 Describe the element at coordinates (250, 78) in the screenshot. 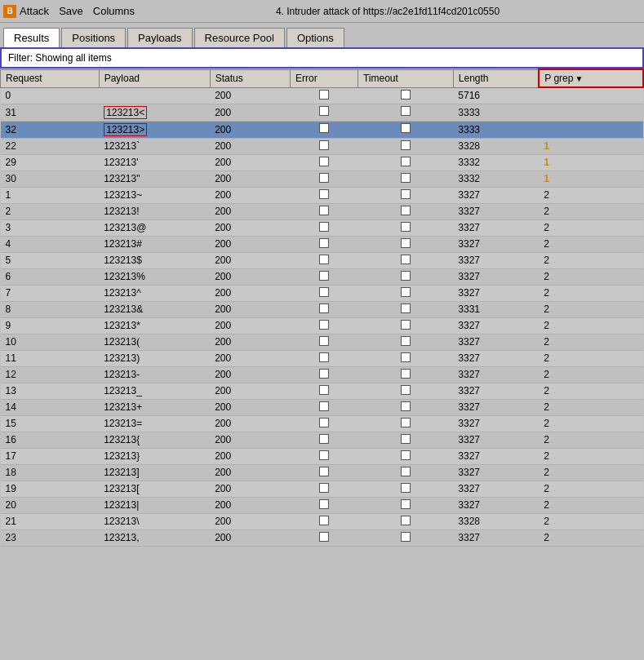

I see `col-status: Status` at that location.